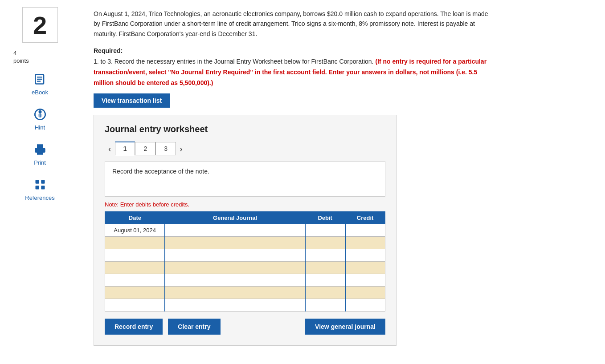 Image resolution: width=605 pixels, height=364 pixels. What do you see at coordinates (194, 327) in the screenshot?
I see `clear-entry-button: Clear entry` at bounding box center [194, 327].